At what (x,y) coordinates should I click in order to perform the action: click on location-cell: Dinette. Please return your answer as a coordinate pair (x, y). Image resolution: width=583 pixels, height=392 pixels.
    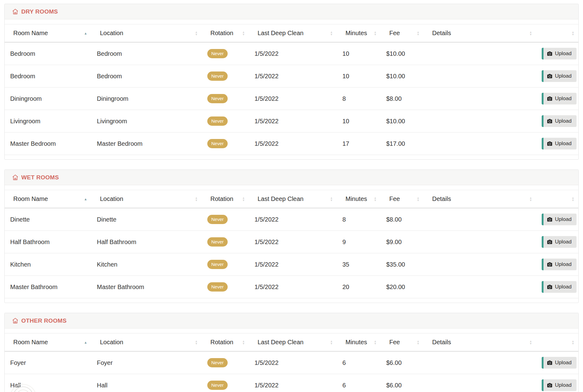
    Looking at the image, I should click on (147, 219).